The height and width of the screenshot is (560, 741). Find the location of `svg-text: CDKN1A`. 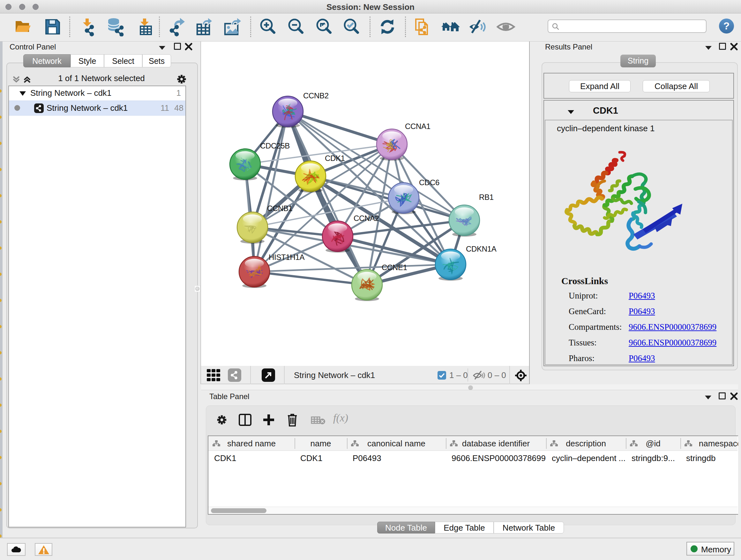

svg-text: CDKN1A is located at coordinates (481, 249).